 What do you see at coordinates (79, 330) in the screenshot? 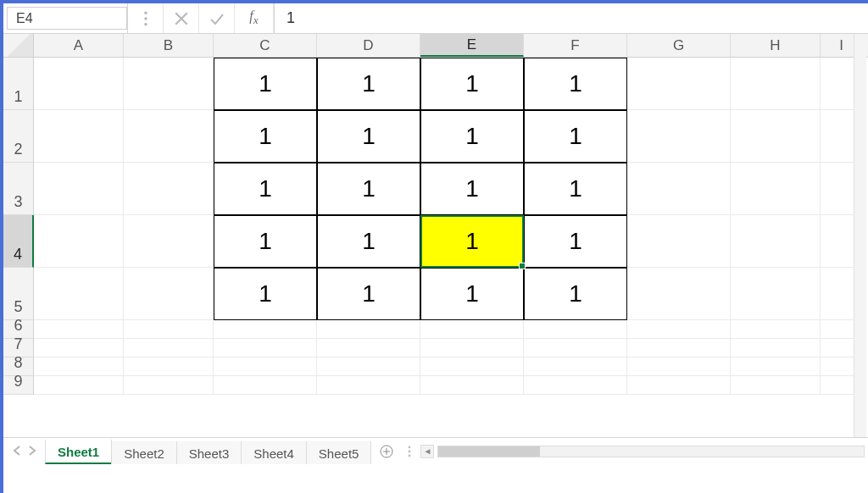
I see `cell-A6` at bounding box center [79, 330].